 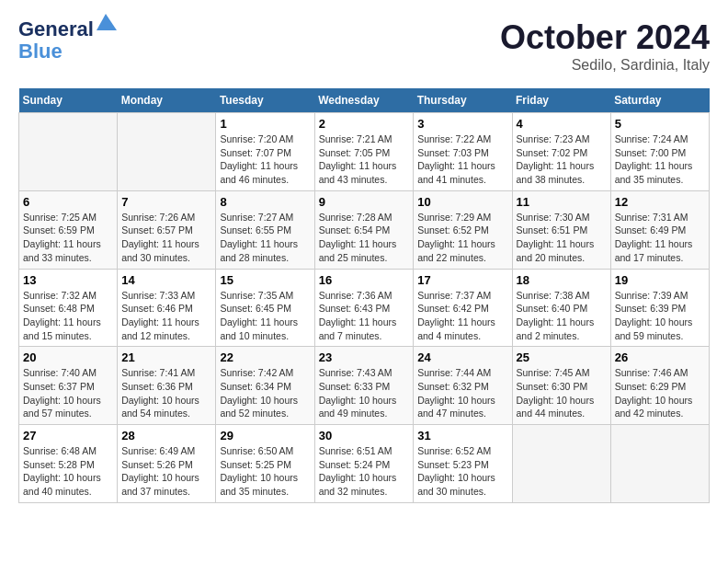 I want to click on day-info: Sunrise: 7:23 AMSunset: 7:02 PMDaylight:…, so click(x=562, y=160).